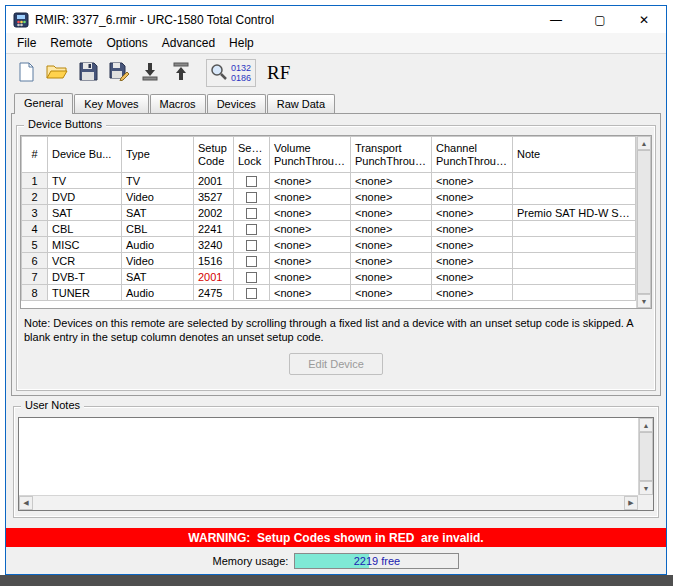 Image resolution: width=673 pixels, height=586 pixels. Describe the element at coordinates (644, 222) in the screenshot. I see `scrollbar-thumb` at that location.